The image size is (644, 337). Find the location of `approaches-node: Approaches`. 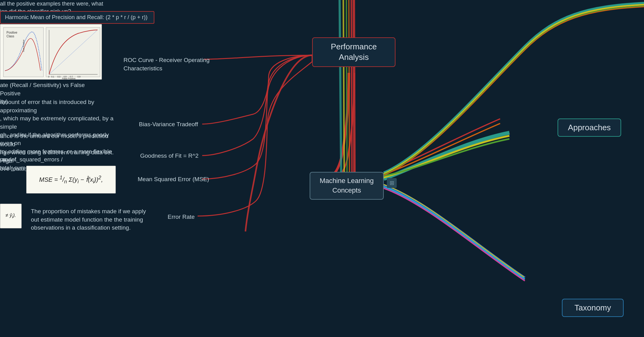

approaches-node: Approaches is located at coordinates (589, 128).